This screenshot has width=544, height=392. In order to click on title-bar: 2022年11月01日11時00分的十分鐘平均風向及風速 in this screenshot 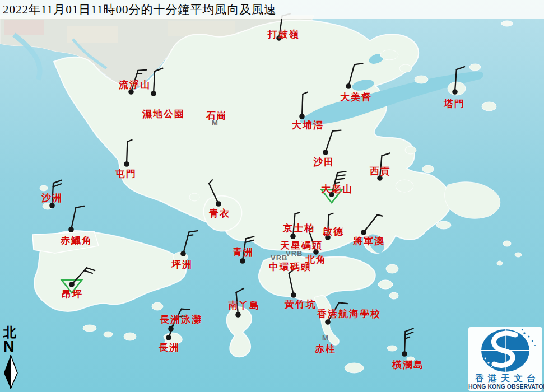, I will do `click(272, 10)`.